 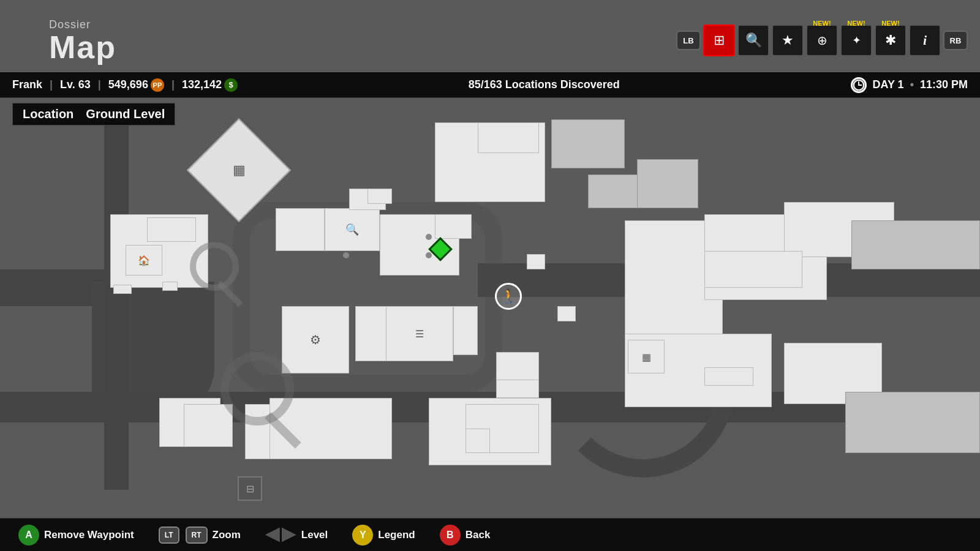 I want to click on rt-button: RT, so click(x=197, y=535).